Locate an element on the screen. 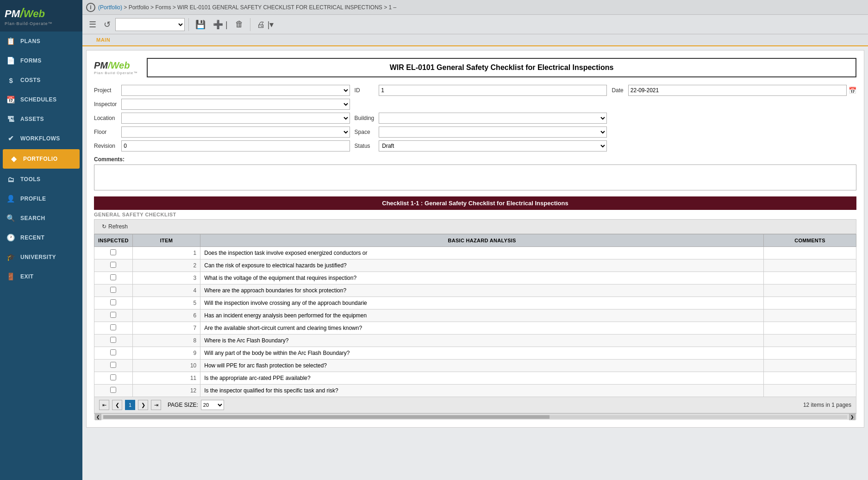 This screenshot has width=868, height=480. sidebar-item-label: TOOLS is located at coordinates (31, 179).